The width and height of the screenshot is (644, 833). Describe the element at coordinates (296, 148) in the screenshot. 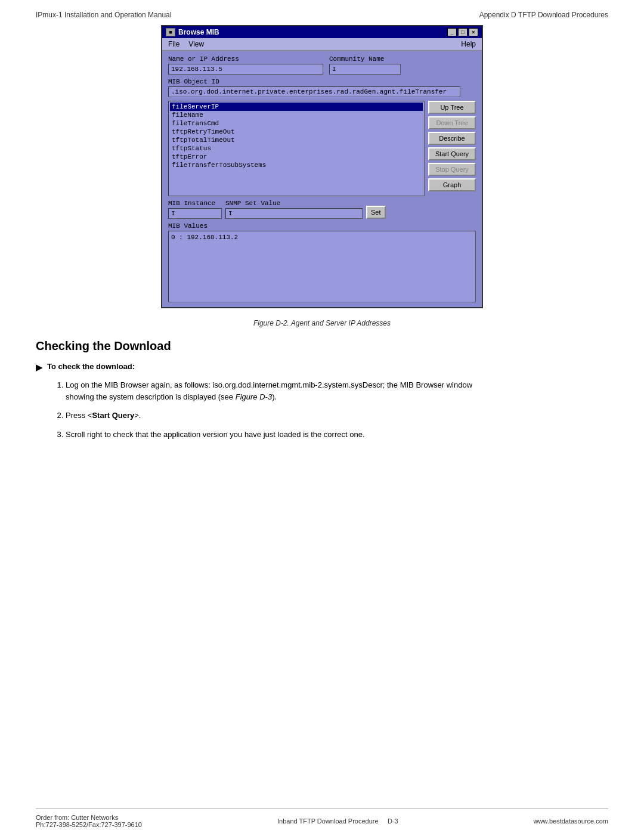

I see `mib-list: fileServerIP fileName fileTransCmd tftpR…` at that location.